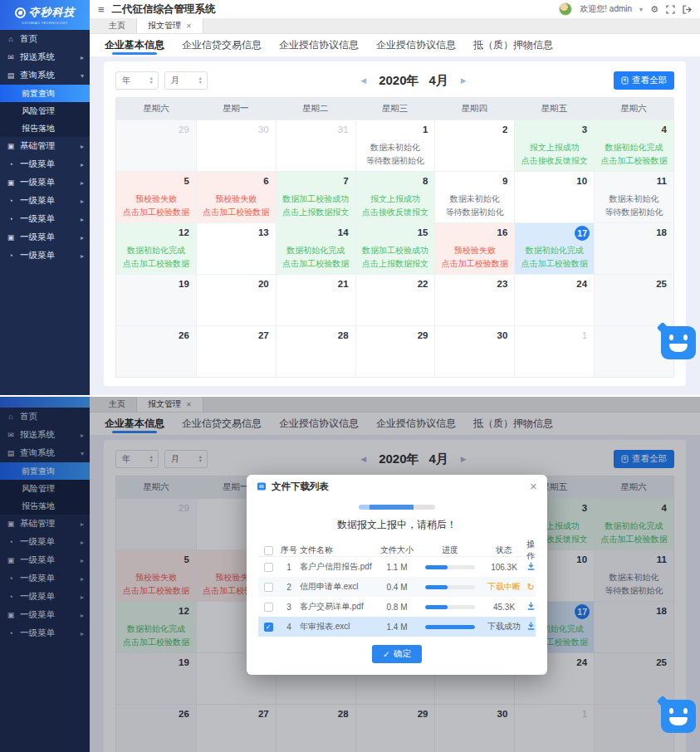 Image resolution: width=700 pixels, height=752 pixels. I want to click on sidebar-item-查询系统: ▤查询系统▾, so click(45, 76).